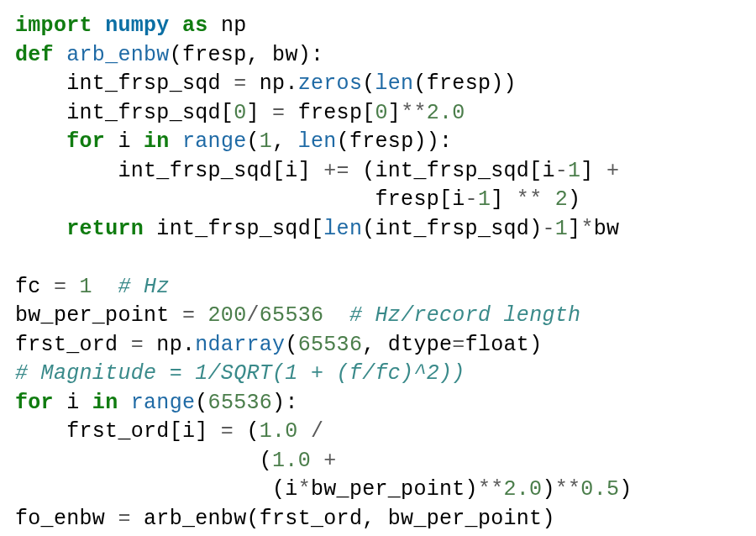  Describe the element at coordinates (240, 373) in the screenshot. I see `code-line: # Magnitude = 1/SQRT(1 + (f/fc)^2))` at that location.